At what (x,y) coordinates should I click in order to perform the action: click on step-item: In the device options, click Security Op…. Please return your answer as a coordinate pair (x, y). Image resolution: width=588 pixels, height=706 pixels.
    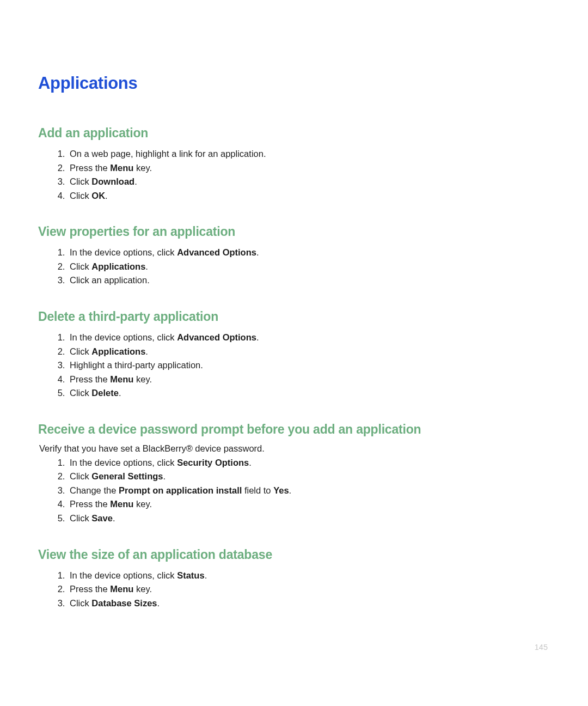
    Looking at the image, I should click on (309, 463).